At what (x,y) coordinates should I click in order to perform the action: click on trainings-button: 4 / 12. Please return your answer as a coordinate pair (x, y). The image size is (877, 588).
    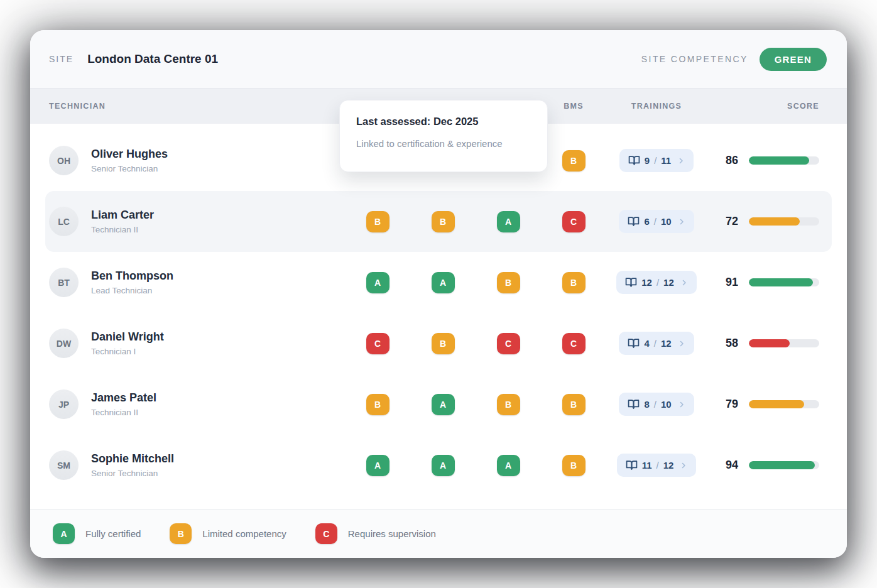
    Looking at the image, I should click on (656, 343).